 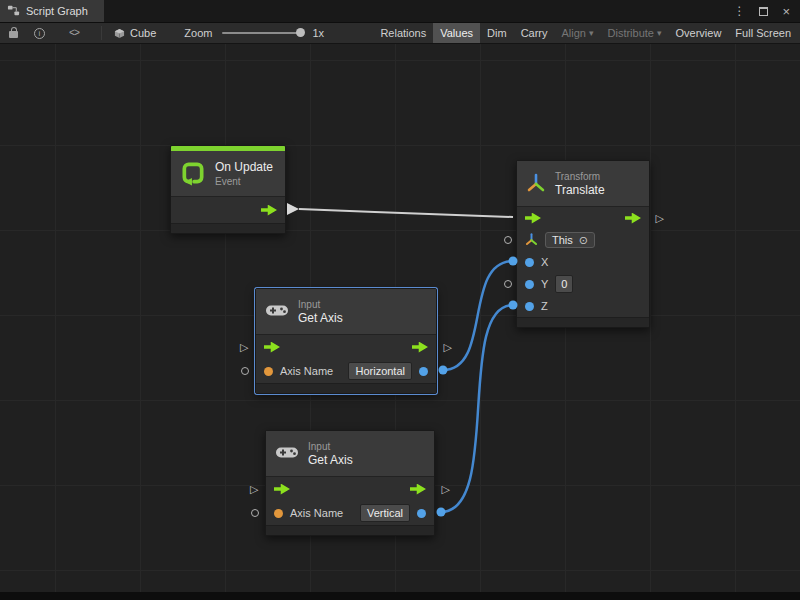 I want to click on port-label-x: X, so click(x=544, y=262).